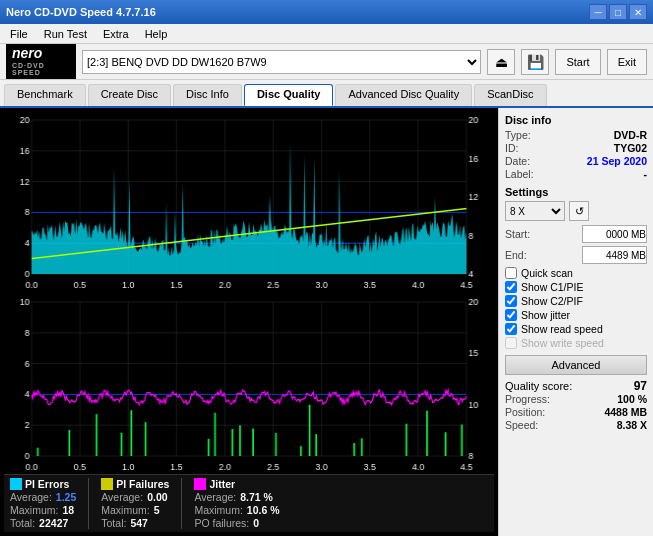 This screenshot has width=653, height=536. Describe the element at coordinates (501, 62) in the screenshot. I see `eject-button: ⏏` at that location.